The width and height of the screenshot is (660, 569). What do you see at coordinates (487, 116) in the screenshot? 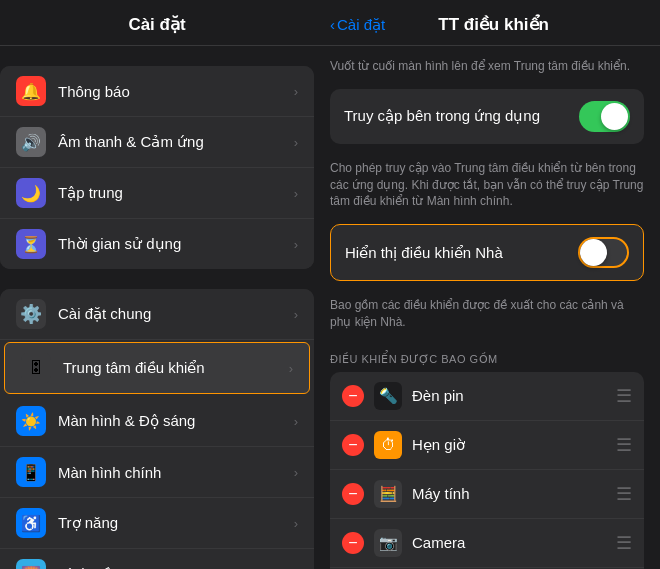
I see `toggle-row-truy-cap: Truy cập bên trong ứng dụng` at bounding box center [487, 116].